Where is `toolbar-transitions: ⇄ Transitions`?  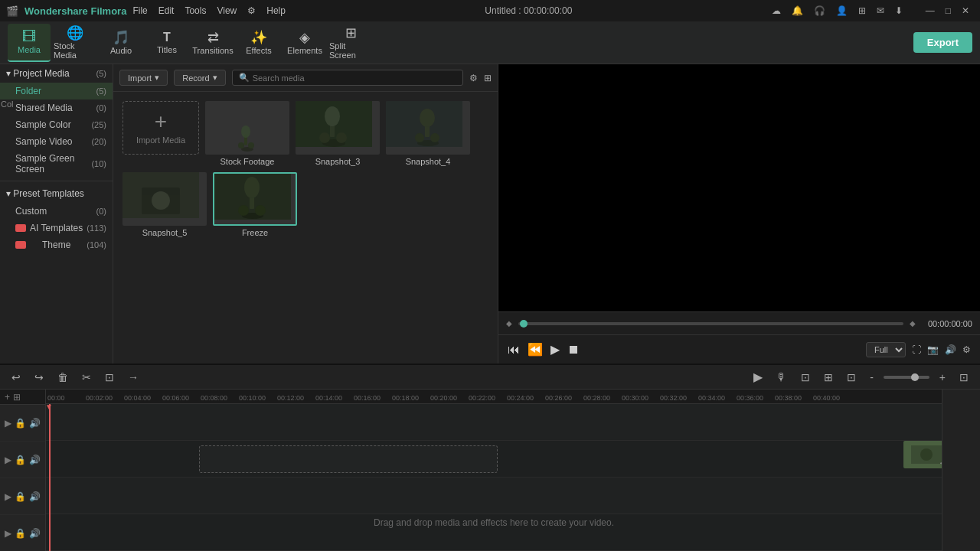 toolbar-transitions: ⇄ Transitions is located at coordinates (213, 43).